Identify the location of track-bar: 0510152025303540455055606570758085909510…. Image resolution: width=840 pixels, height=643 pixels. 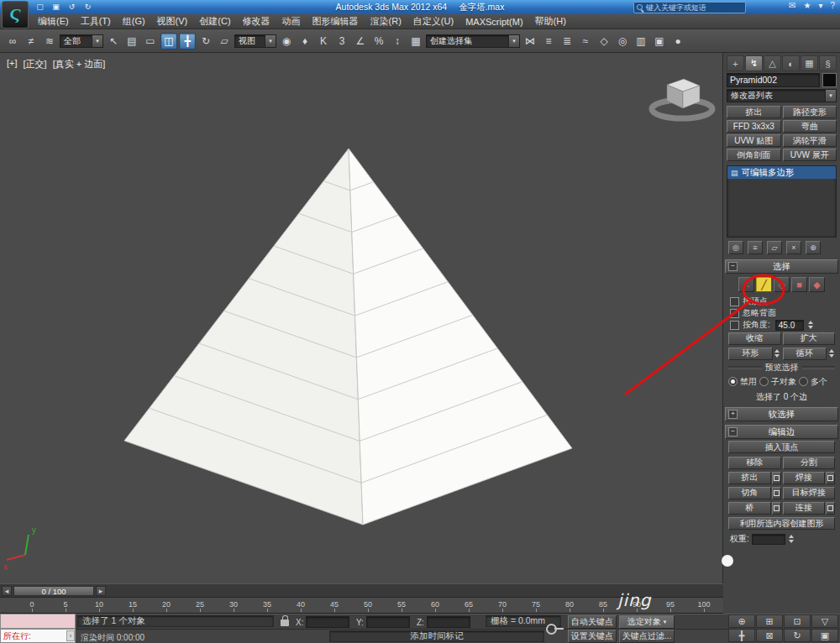
(361, 606).